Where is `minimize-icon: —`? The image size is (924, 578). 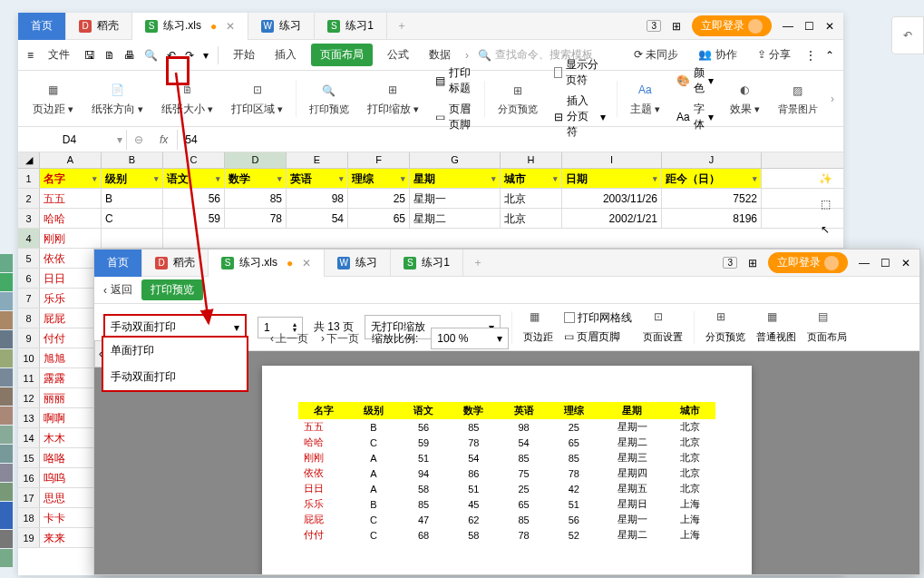
minimize-icon: — is located at coordinates (864, 263).